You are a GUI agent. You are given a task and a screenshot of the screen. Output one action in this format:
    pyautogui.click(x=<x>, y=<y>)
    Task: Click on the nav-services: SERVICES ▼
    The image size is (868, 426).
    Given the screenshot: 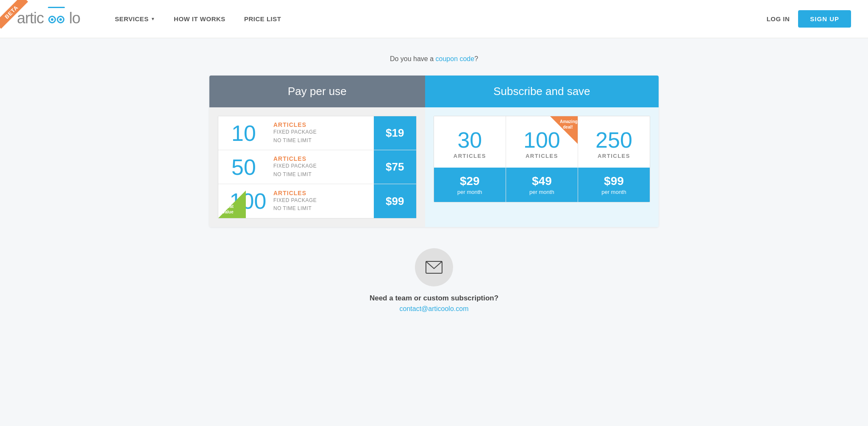 What is the action you would take?
    pyautogui.click(x=135, y=19)
    